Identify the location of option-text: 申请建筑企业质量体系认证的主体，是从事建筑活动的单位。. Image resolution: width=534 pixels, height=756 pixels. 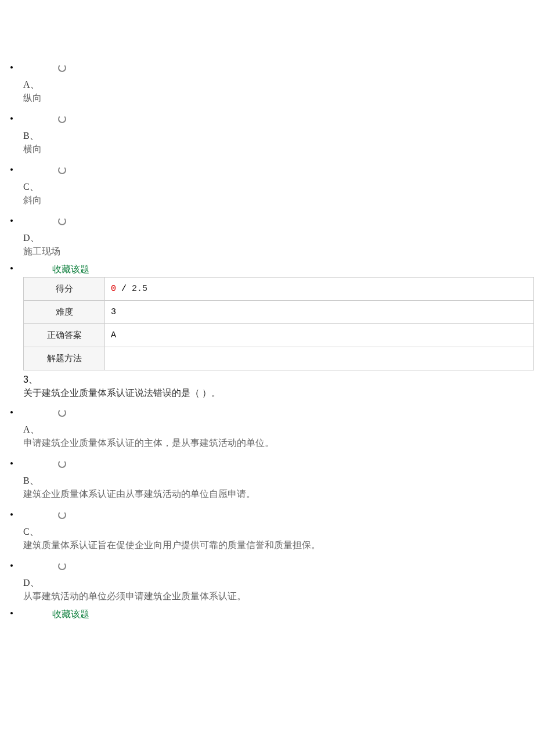
(279, 444).